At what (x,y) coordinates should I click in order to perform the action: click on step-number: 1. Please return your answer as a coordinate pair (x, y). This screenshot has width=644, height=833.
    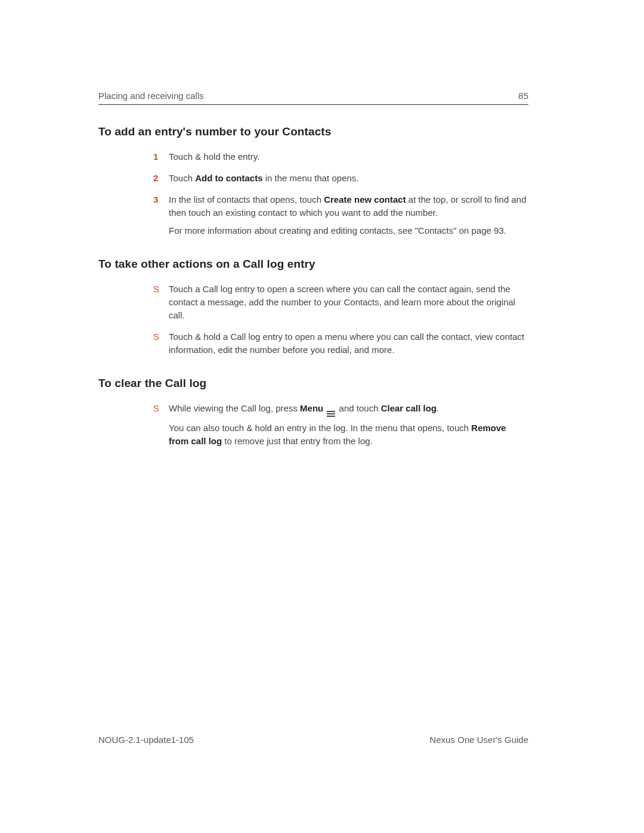
    Looking at the image, I should click on (161, 157).